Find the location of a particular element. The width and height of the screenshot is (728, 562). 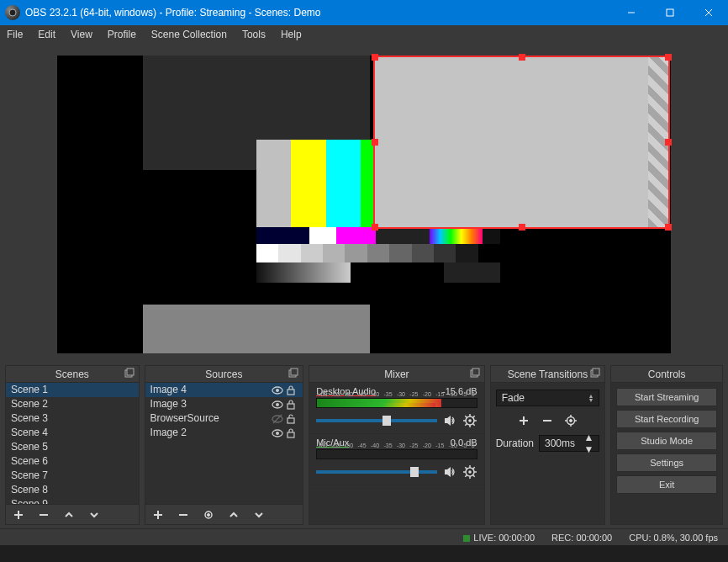

scene-item: Scene 3 is located at coordinates (72, 419).